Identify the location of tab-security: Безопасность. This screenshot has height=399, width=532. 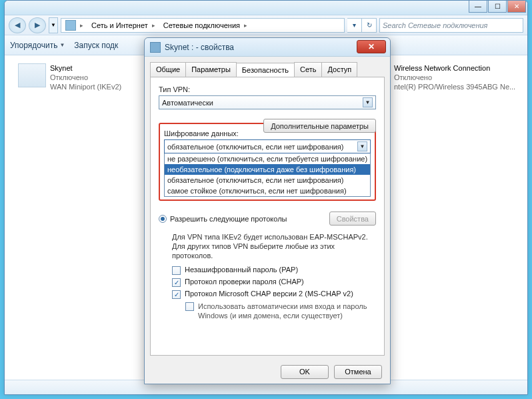
(265, 70).